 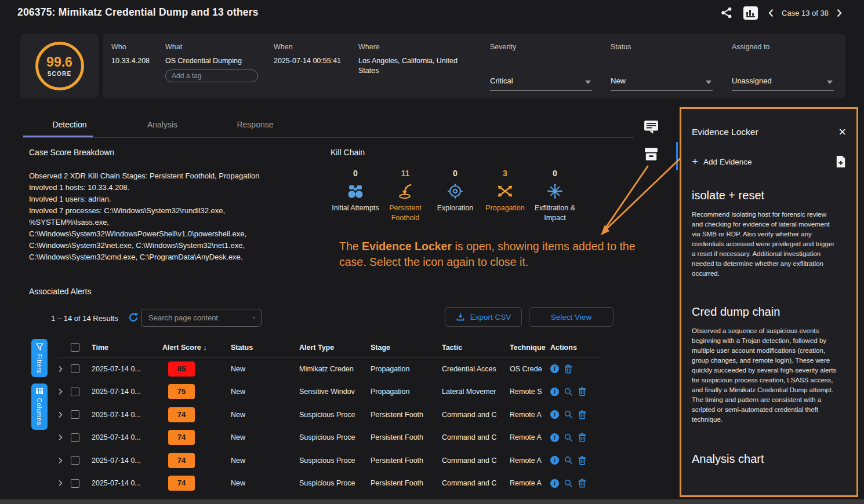 What do you see at coordinates (456, 185) in the screenshot?
I see `kill-chain: Kill Chain 0 Initial Attempts 11` at bounding box center [456, 185].